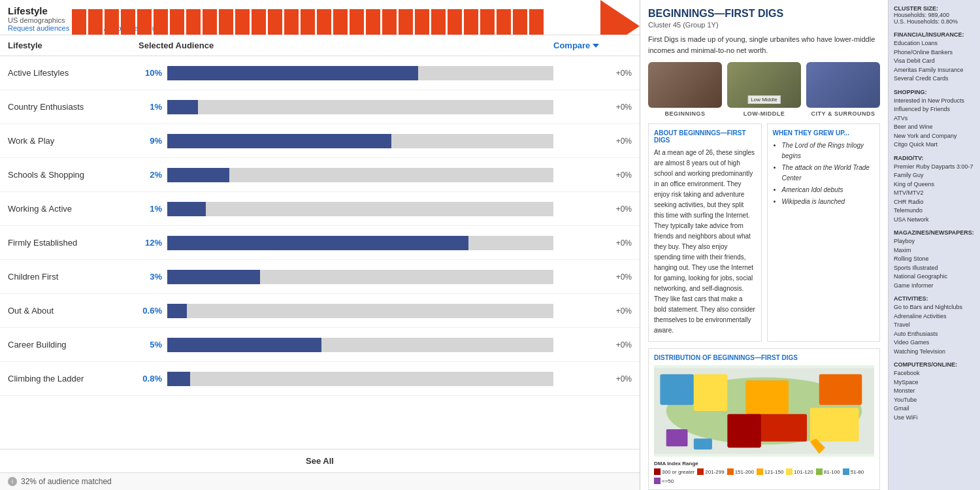  Describe the element at coordinates (843, 90) in the screenshot. I see `cluster-image-box: CITY & SURROUNDS` at that location.